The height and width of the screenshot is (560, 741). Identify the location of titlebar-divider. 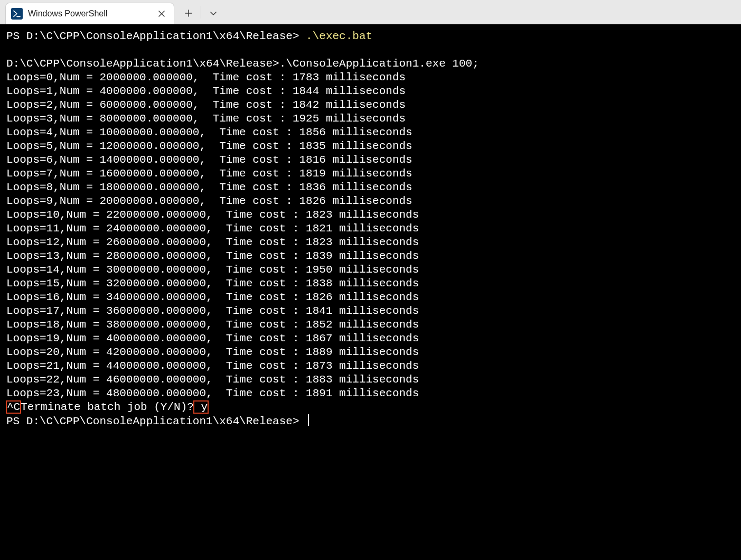
(201, 12).